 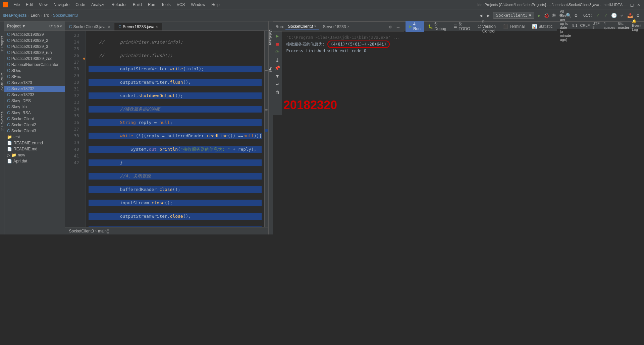 What do you see at coordinates (138, 5) in the screenshot?
I see `menu-build: Build` at bounding box center [138, 5].